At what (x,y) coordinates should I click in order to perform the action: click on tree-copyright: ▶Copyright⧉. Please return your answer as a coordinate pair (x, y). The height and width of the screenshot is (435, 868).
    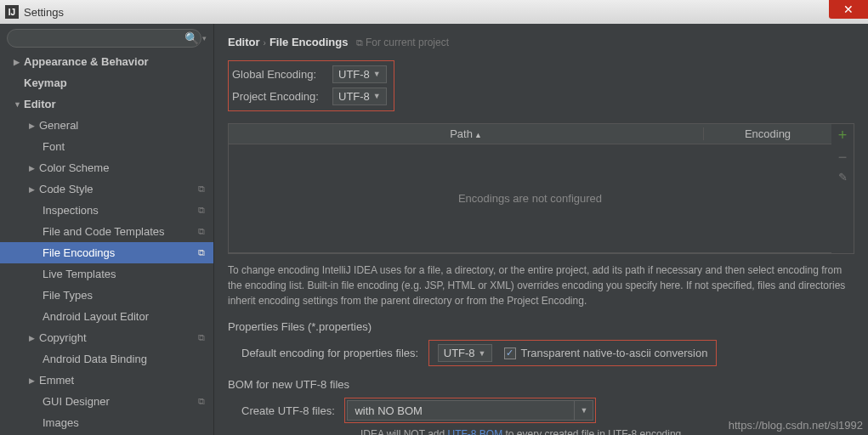
    Looking at the image, I should click on (107, 338).